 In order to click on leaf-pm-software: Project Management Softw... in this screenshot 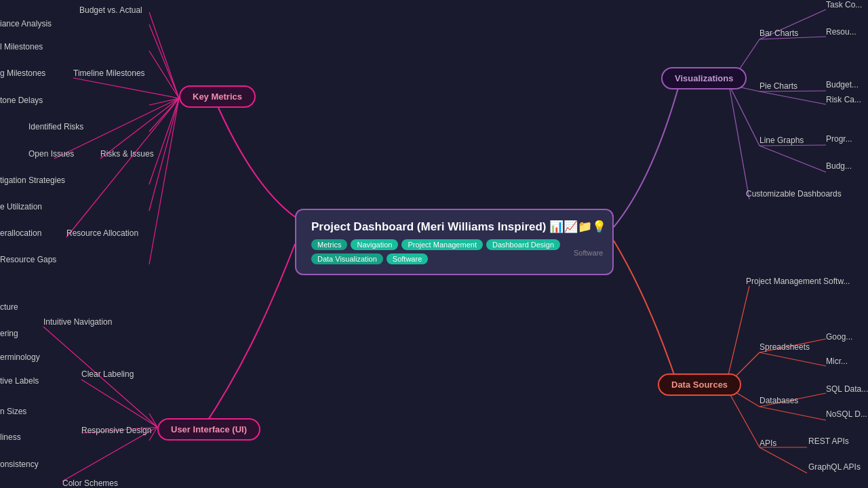, I will do `click(797, 281)`.